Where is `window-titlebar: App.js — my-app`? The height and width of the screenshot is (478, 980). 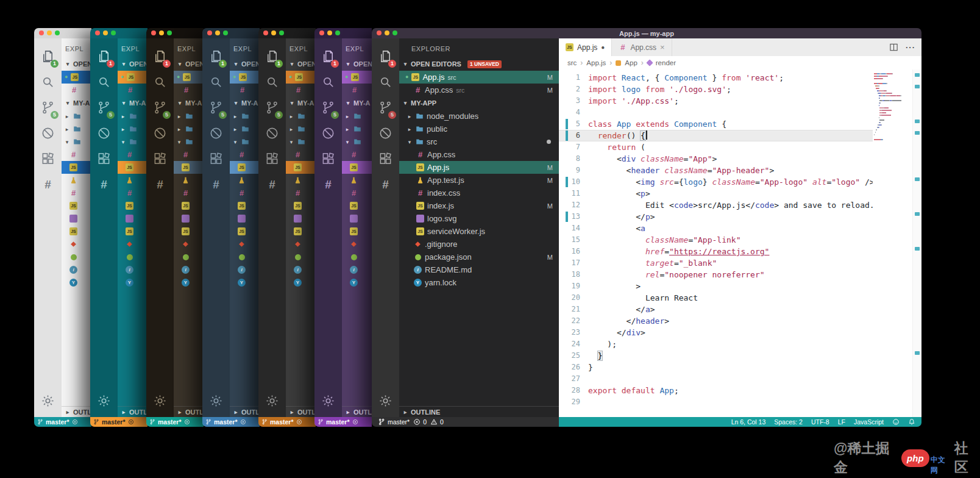
window-titlebar: App.js — my-app is located at coordinates (647, 33).